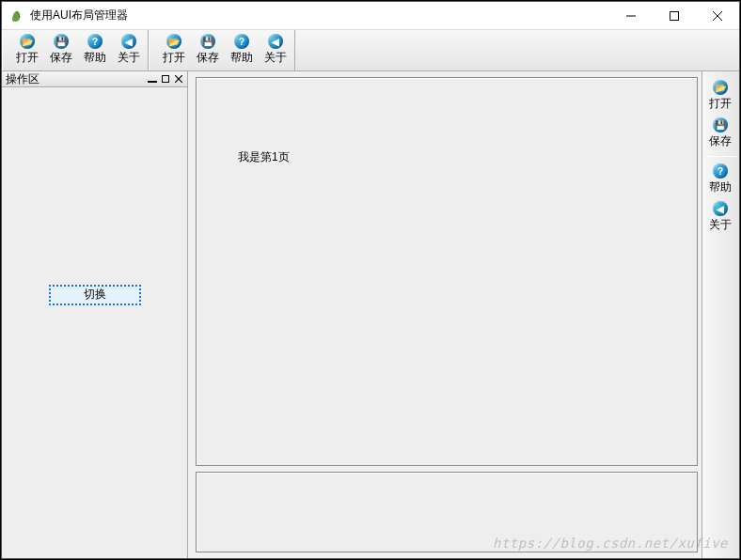 The height and width of the screenshot is (560, 741). Describe the element at coordinates (95, 295) in the screenshot. I see `switch-button: 切换` at that location.